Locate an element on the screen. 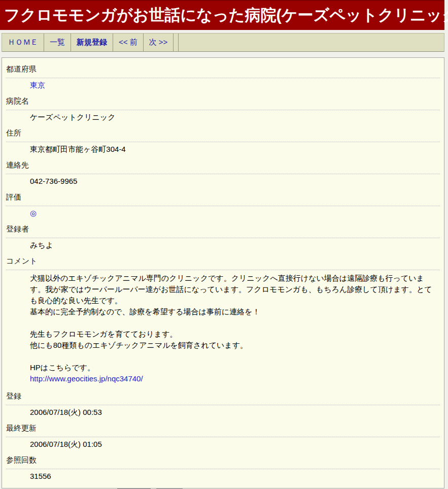 This screenshot has width=448, height=489. page-title-banner: フクロモモンガがお世話になった病院(ケーズペットクリニック) is located at coordinates (222, 15).